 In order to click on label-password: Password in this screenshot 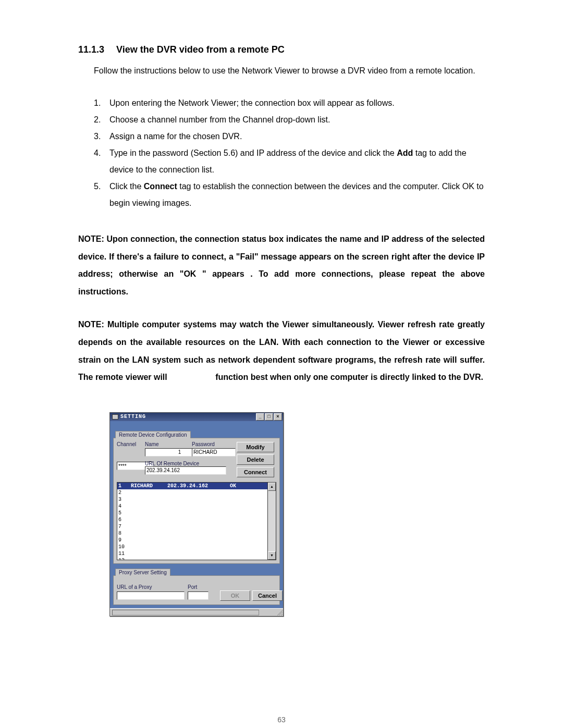, I will do `click(212, 444)`.